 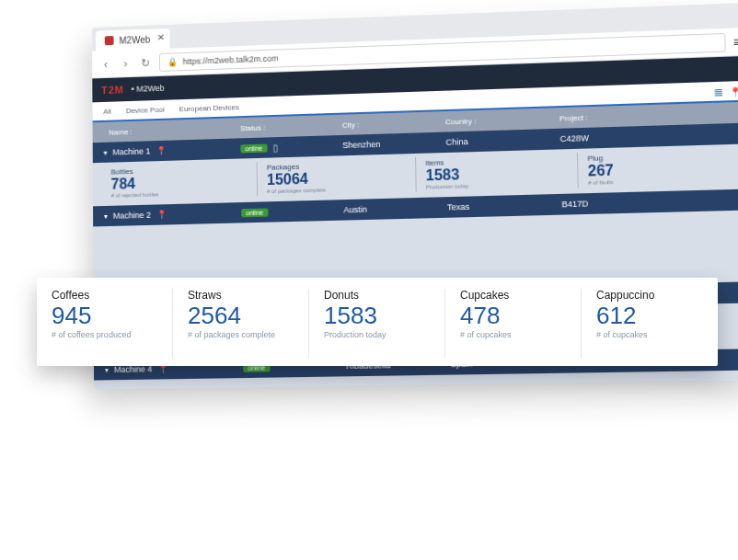 What do you see at coordinates (513, 316) in the screenshot?
I see `overlay-value: 478` at bounding box center [513, 316].